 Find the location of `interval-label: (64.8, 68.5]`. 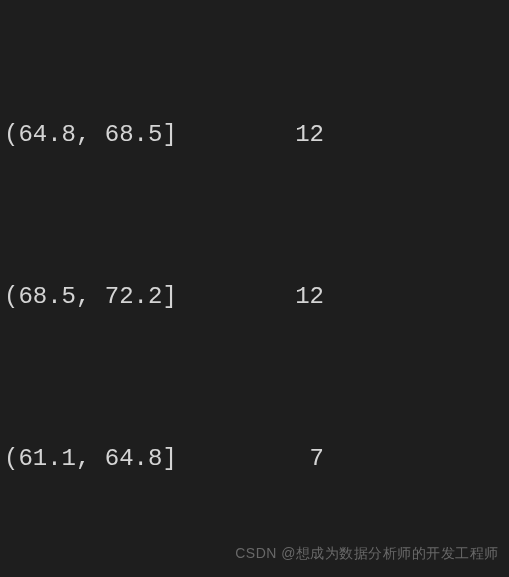

interval-label: (64.8, 68.5] is located at coordinates (124, 135).